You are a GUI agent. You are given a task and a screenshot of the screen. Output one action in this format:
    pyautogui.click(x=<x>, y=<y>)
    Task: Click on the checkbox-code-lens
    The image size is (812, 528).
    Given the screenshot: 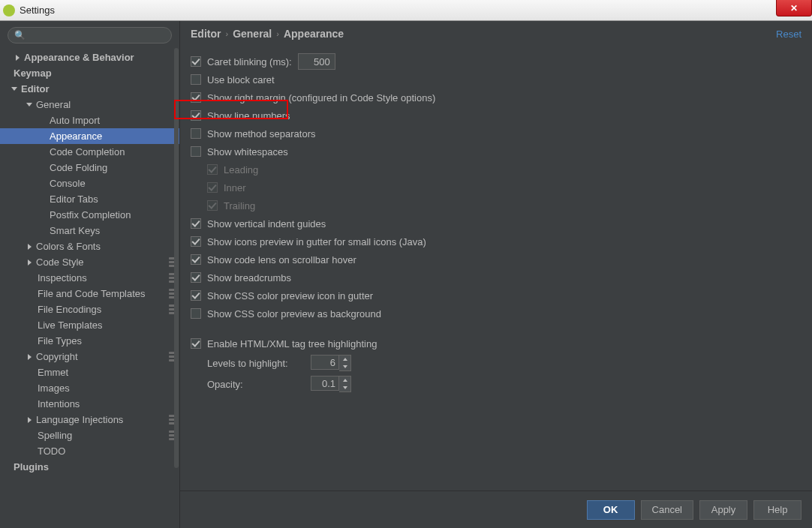 What is the action you would take?
    pyautogui.click(x=196, y=260)
    